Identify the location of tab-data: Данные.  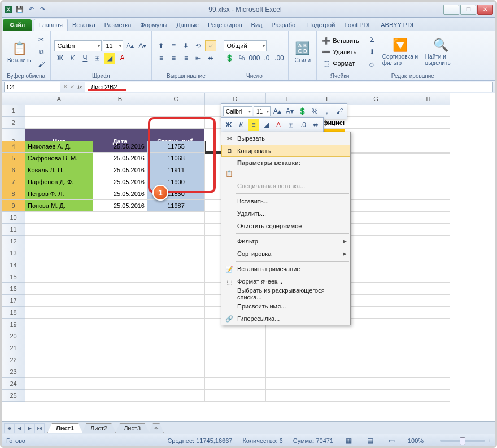
(188, 25).